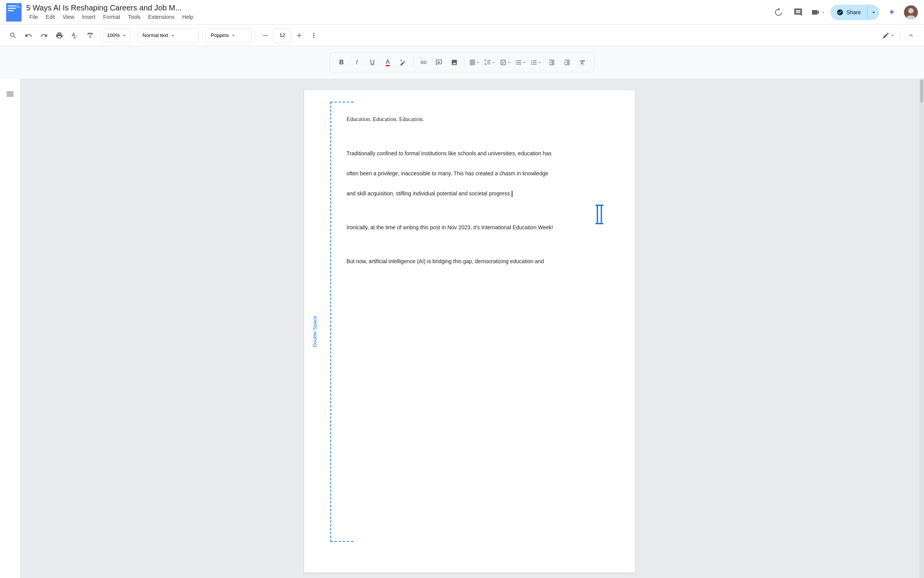 The width and height of the screenshot is (924, 578). What do you see at coordinates (265, 35) in the screenshot?
I see `font-size-decrease-btn` at bounding box center [265, 35].